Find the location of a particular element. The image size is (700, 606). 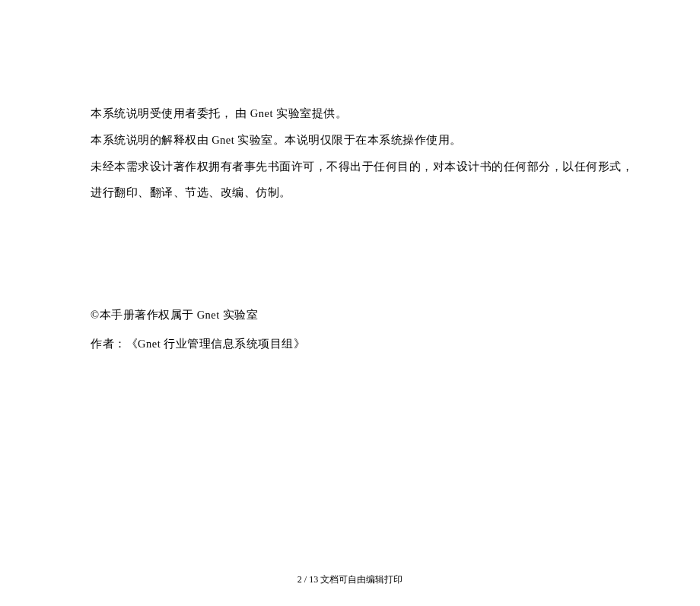

page-footer: 2 / 13 文档可自由编辑打印 is located at coordinates (350, 579).